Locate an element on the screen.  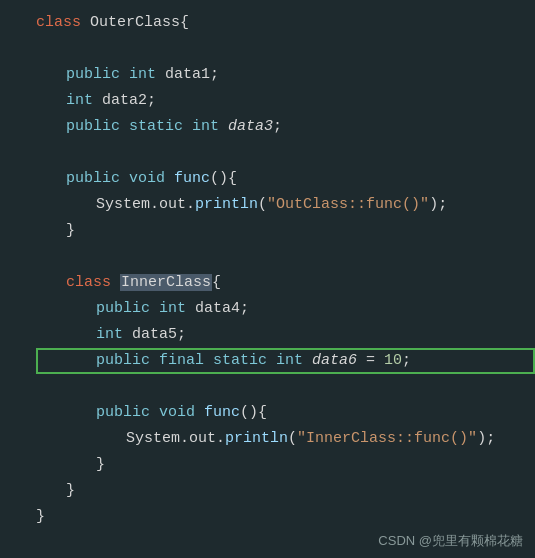
token-classname: OuterClass is located at coordinates (135, 22).